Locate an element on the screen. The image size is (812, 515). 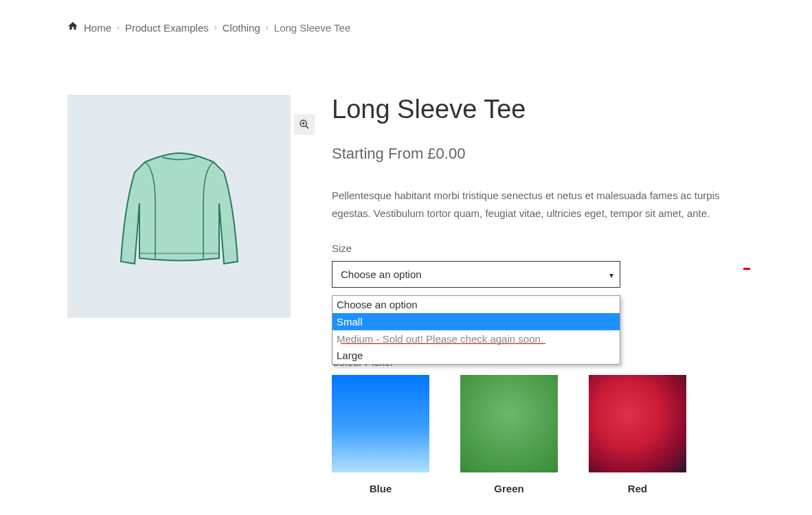
size-select: Choose an option is located at coordinates (476, 275).